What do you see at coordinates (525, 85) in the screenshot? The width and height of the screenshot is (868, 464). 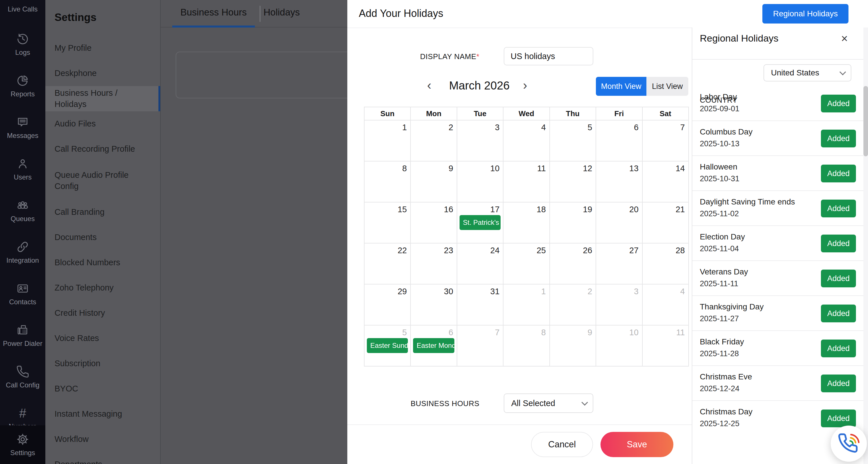 I see `calendar-next-icon: ›` at bounding box center [525, 85].